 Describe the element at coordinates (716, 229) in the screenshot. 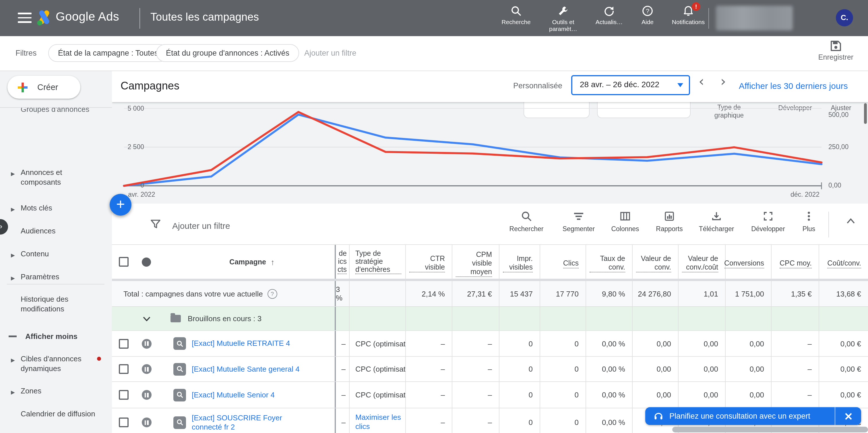

I see `toolbar-tool-label: Télécharger` at that location.